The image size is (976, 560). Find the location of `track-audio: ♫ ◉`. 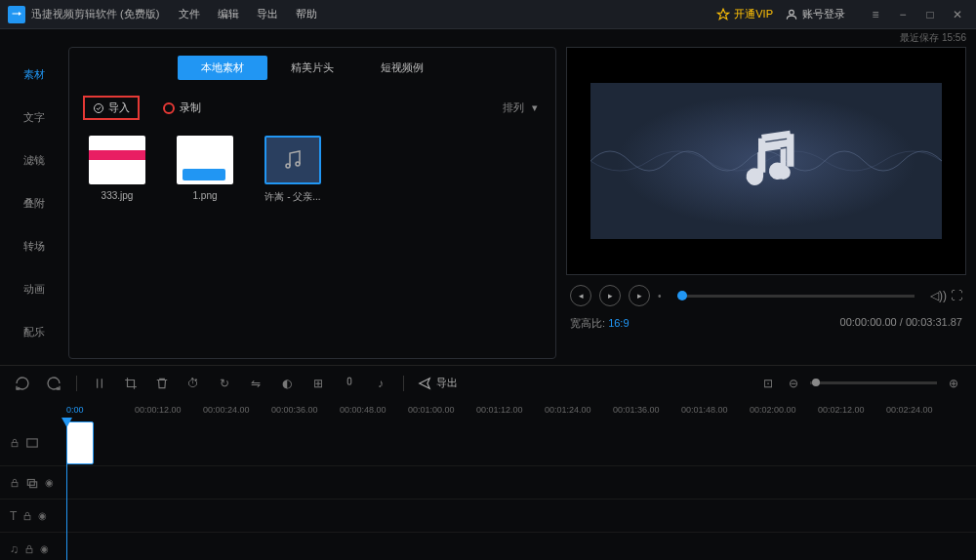

track-audio: ♫ ◉ is located at coordinates (488, 546).